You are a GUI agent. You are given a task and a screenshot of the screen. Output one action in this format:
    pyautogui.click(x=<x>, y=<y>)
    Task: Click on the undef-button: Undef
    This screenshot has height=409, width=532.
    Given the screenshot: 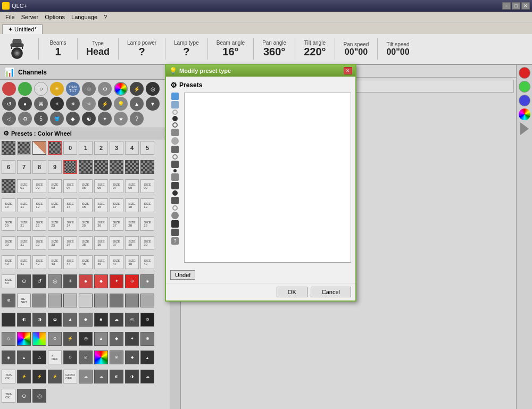 What is the action you would take?
    pyautogui.click(x=183, y=275)
    